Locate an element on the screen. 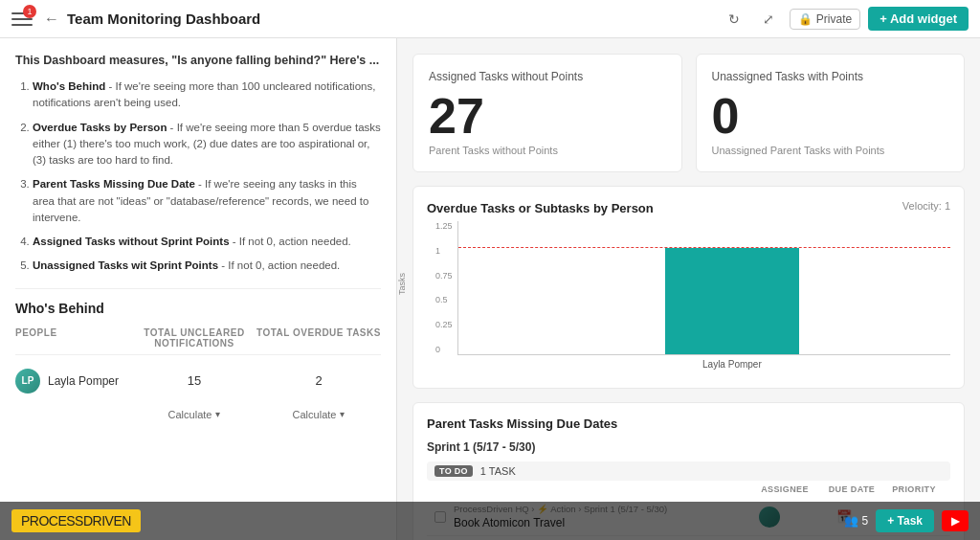 The height and width of the screenshot is (540, 980). people-icon: 👥 is located at coordinates (852, 521).